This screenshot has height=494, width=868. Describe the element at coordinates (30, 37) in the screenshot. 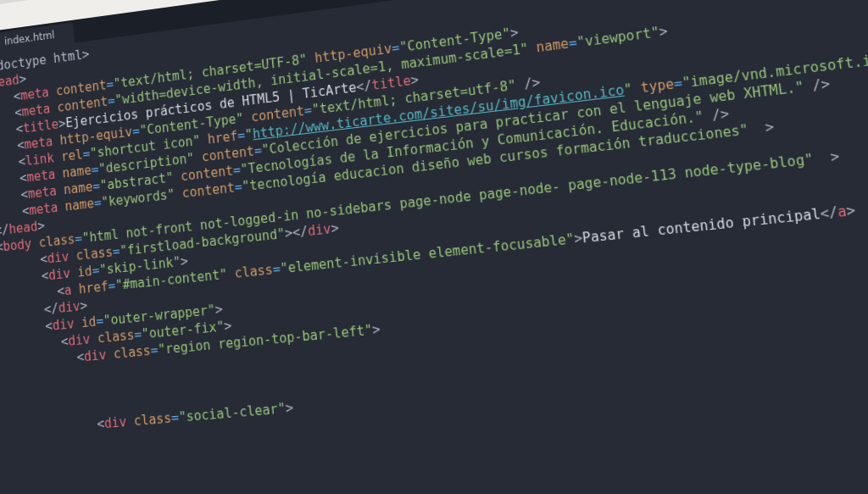

I see `tab-label: index.html` at that location.